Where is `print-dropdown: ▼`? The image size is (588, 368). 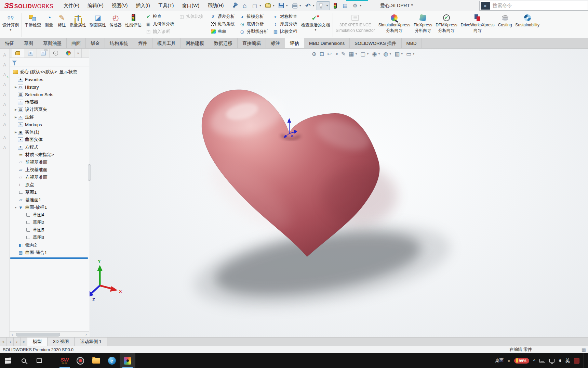
print-dropdown: ▼ is located at coordinates (300, 5).